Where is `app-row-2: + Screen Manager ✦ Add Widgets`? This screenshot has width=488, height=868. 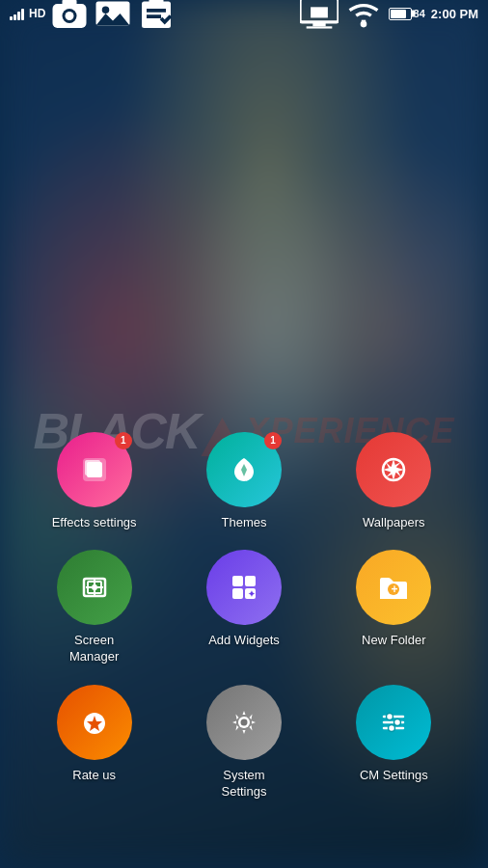
app-row-2: + Screen Manager ✦ Add Widgets is located at coordinates (244, 608).